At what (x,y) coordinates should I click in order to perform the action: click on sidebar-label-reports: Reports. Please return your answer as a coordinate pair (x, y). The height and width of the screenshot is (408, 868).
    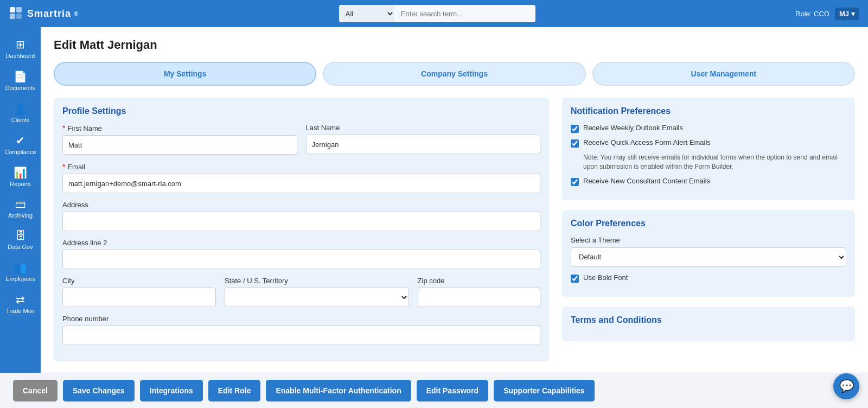
    Looking at the image, I should click on (21, 184).